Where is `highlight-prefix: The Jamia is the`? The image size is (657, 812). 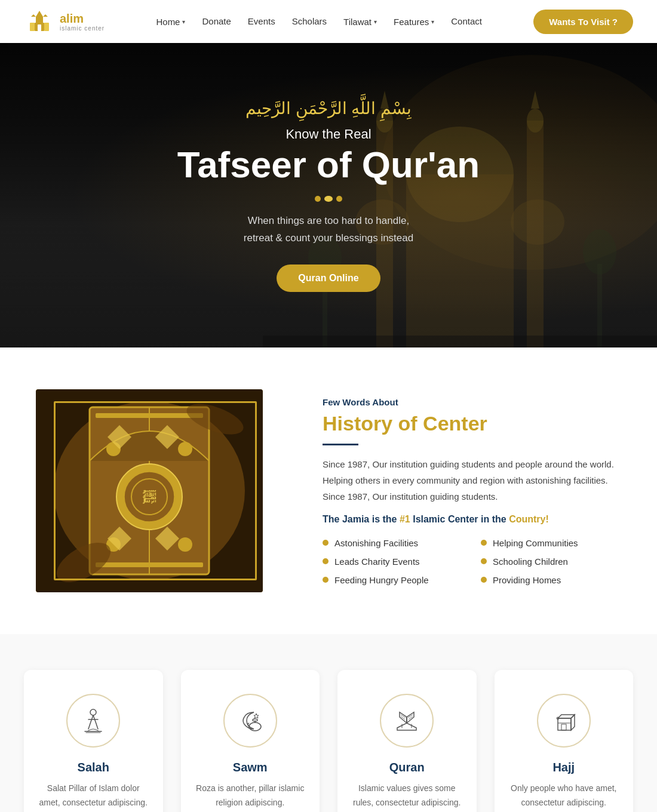 highlight-prefix: The Jamia is the is located at coordinates (361, 519).